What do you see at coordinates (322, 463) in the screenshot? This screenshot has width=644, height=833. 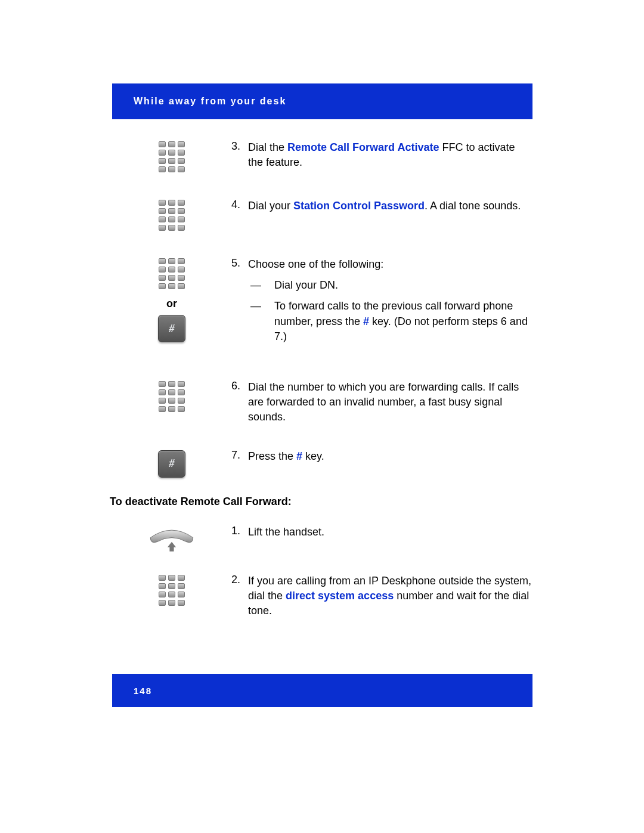 I see `step-7: # 7. Press the # key.` at bounding box center [322, 463].